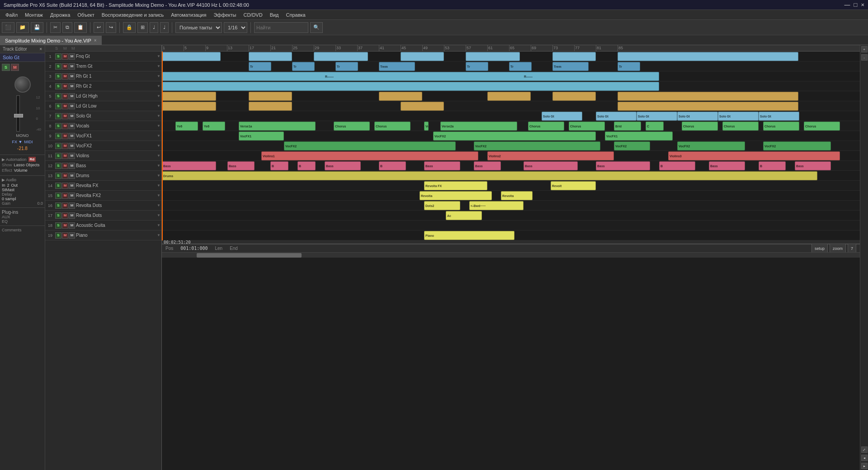 The image size is (868, 470). Describe the element at coordinates (72, 226) in the screenshot. I see `track18-mm: M` at that location.